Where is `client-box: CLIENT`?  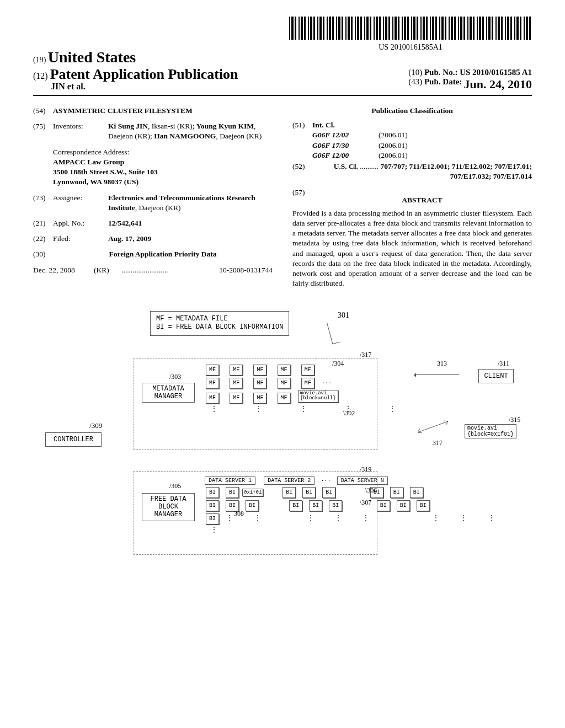 client-box: CLIENT is located at coordinates (496, 376).